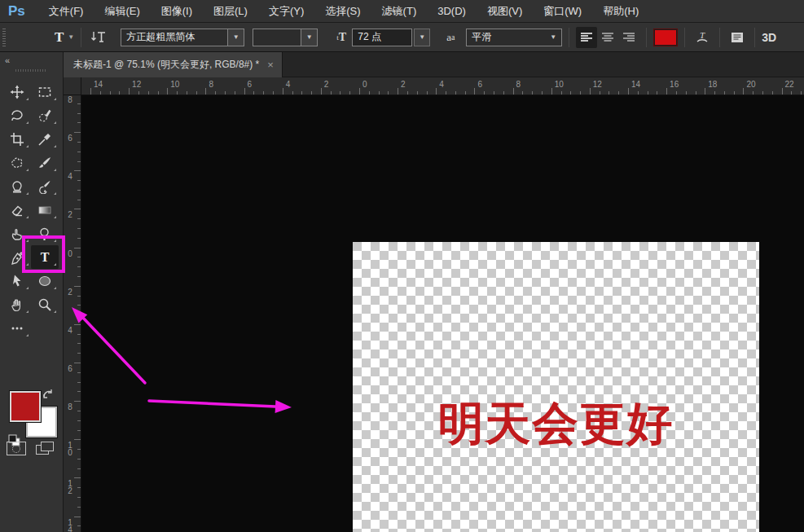 The image size is (804, 532). Describe the element at coordinates (72, 314) in the screenshot. I see `vertical-ruler: 8642024681 01 21 4` at that location.